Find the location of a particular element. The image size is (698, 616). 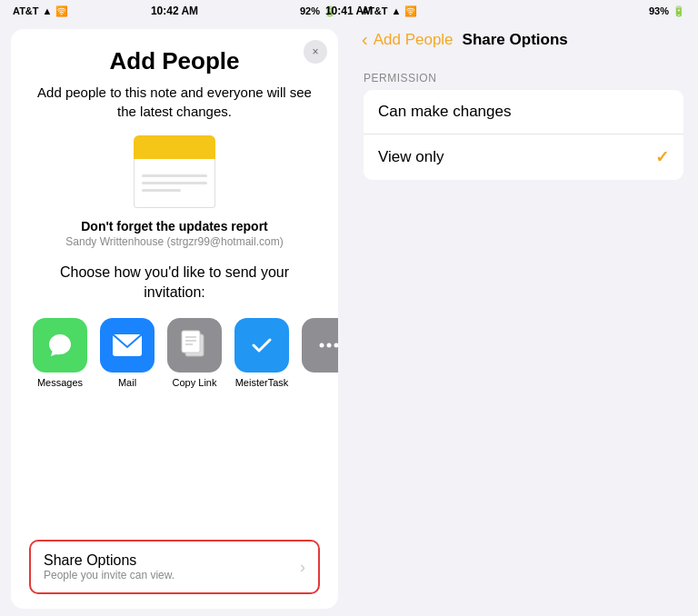

right-time: 10:41 AM is located at coordinates (349, 11).